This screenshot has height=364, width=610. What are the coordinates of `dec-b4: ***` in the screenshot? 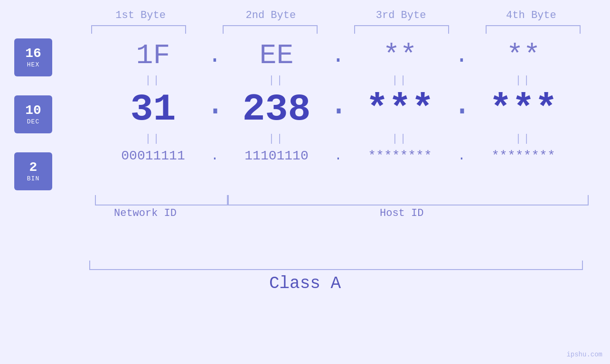 It's located at (524, 110).